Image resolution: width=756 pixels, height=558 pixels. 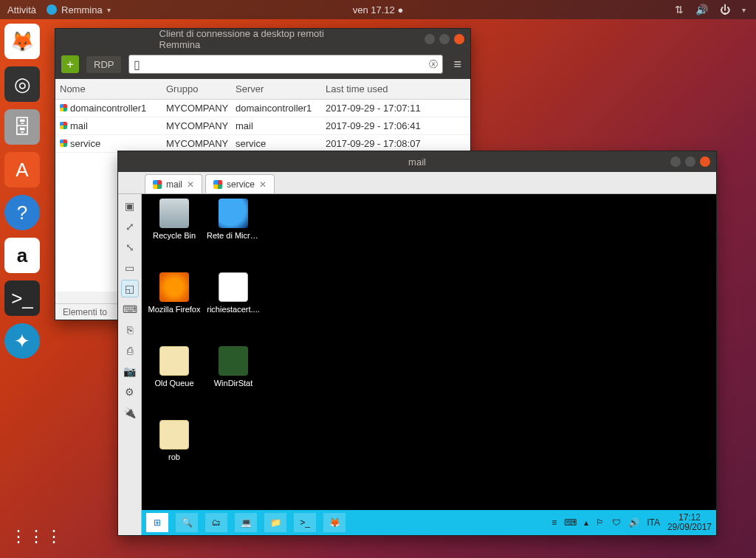 What do you see at coordinates (653, 523) in the screenshot?
I see `lang-indicator: ITA` at bounding box center [653, 523].